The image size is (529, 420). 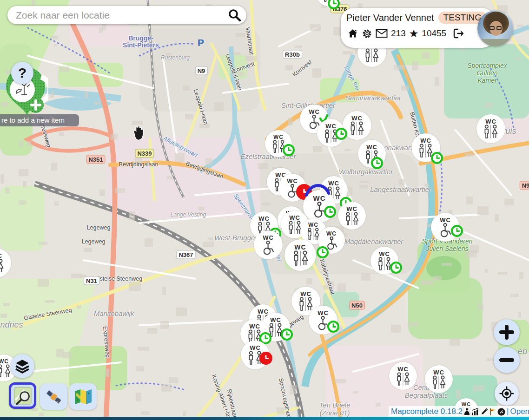 What do you see at coordinates (507, 360) in the screenshot?
I see `zoom-out-button` at bounding box center [507, 360].